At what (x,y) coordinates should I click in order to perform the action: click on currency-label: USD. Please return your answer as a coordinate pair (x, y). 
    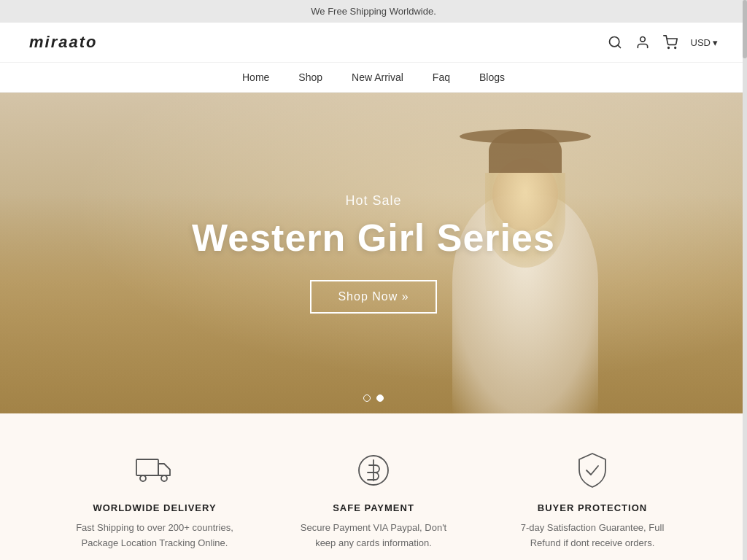
    Looking at the image, I should click on (700, 42).